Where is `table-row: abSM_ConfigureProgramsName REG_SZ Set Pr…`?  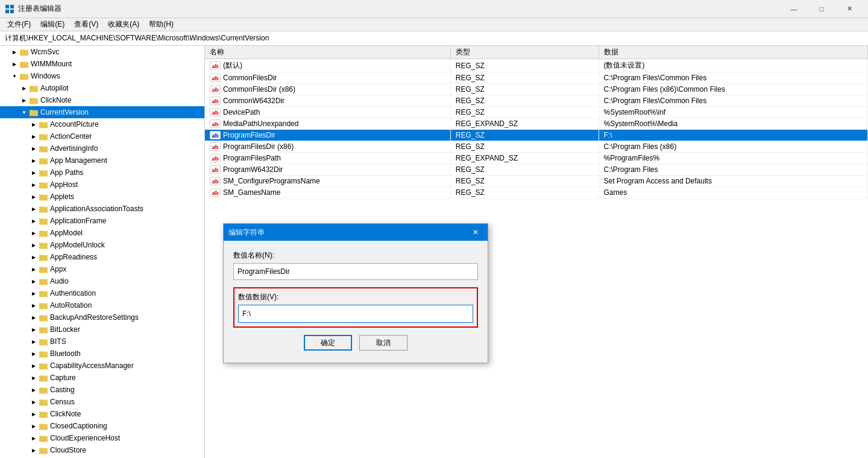 table-row: abSM_ConfigureProgramsName REG_SZ Set Pr… is located at coordinates (536, 181).